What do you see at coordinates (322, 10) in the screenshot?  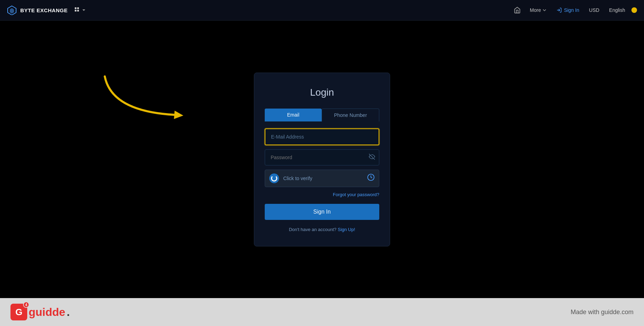 I see `navbar: BYTE EXCHANGE More Sign In USD` at bounding box center [322, 10].